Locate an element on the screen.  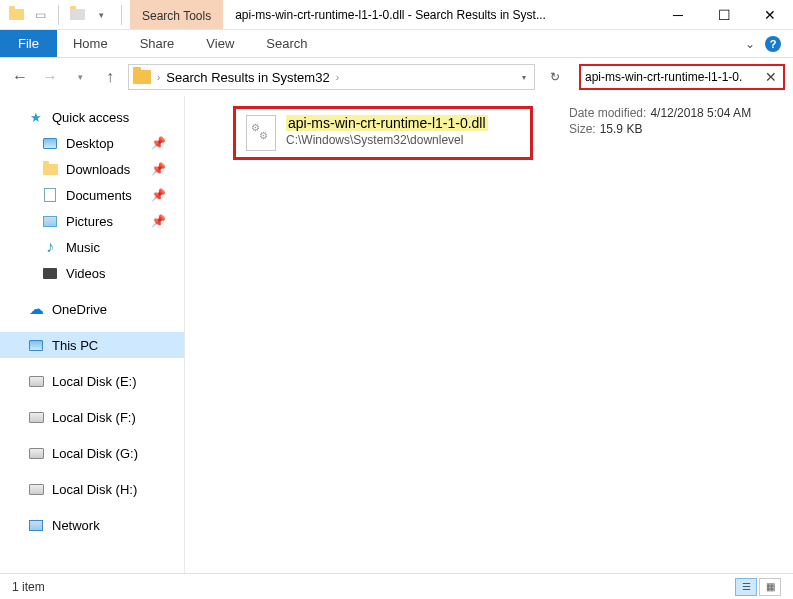
date-modified-label: Date modified: is located at coordinates (608, 113).